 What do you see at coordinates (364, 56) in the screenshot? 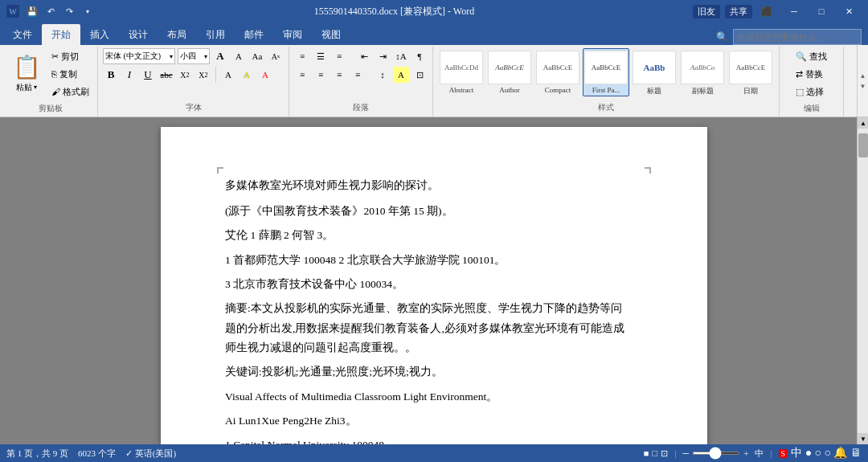
I see `decrease-indent-btn: ⇤` at bounding box center [364, 56].